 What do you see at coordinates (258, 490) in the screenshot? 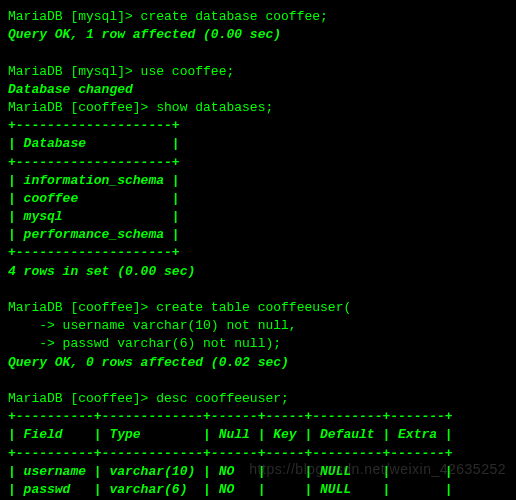
I see `terminal-line: | passwd | varchar(6) | NO | | NULL | |` at bounding box center [258, 490].